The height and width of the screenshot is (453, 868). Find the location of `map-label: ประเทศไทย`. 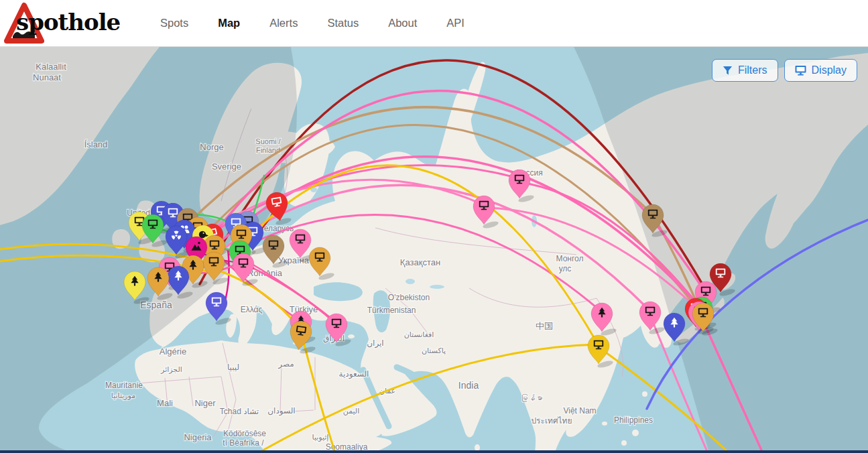

map-label: ประเทศไทย is located at coordinates (551, 421).